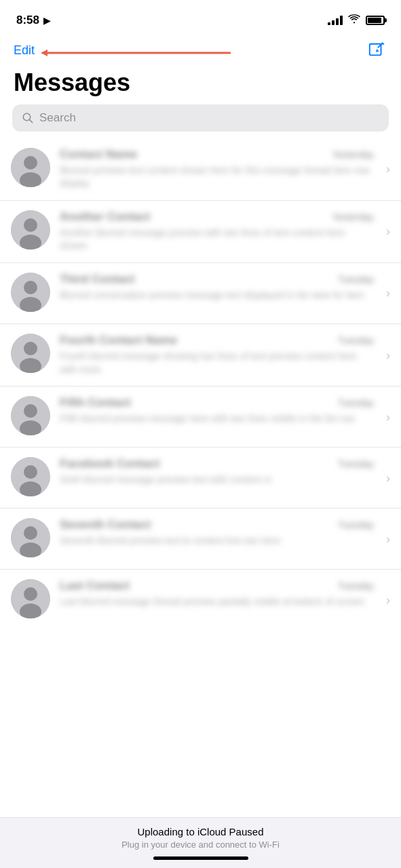 This screenshot has width=401, height=868. What do you see at coordinates (224, 411) in the screenshot?
I see `message-content: Fifth Contact Tuesday Fifth blurred prev…` at bounding box center [224, 411].